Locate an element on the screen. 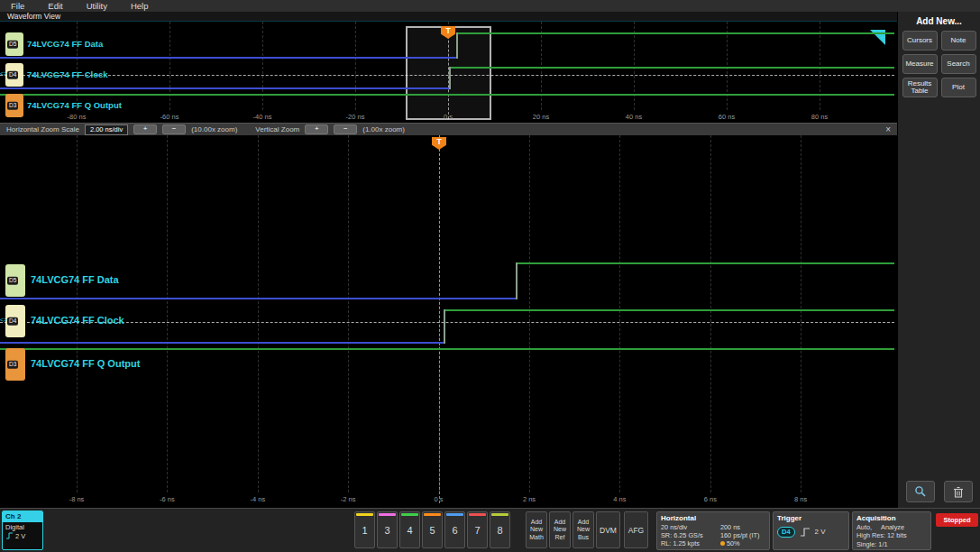 The height and width of the screenshot is (552, 980). channel-4-button: 4 is located at coordinates (409, 530).